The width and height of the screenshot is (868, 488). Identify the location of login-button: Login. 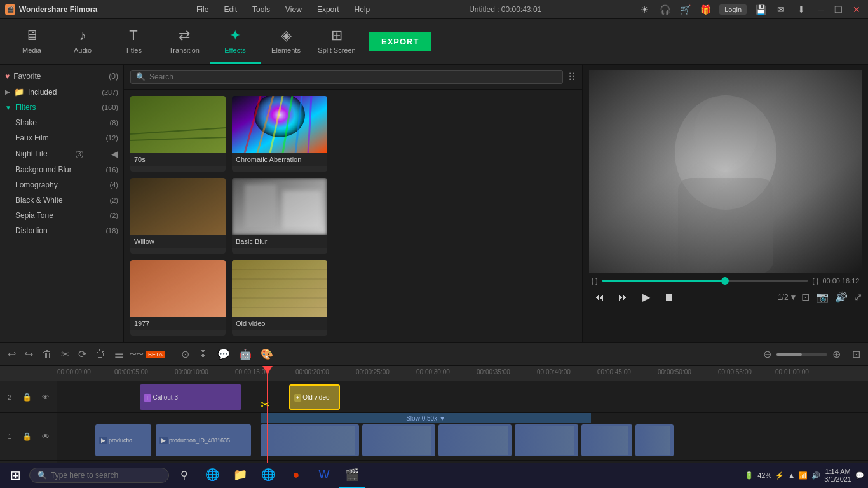
(733, 10).